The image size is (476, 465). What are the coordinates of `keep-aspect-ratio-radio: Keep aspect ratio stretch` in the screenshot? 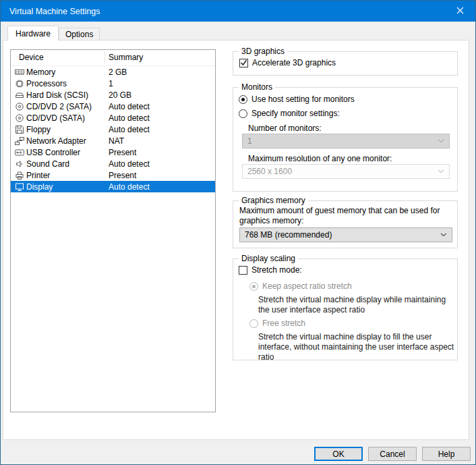 It's located at (301, 286).